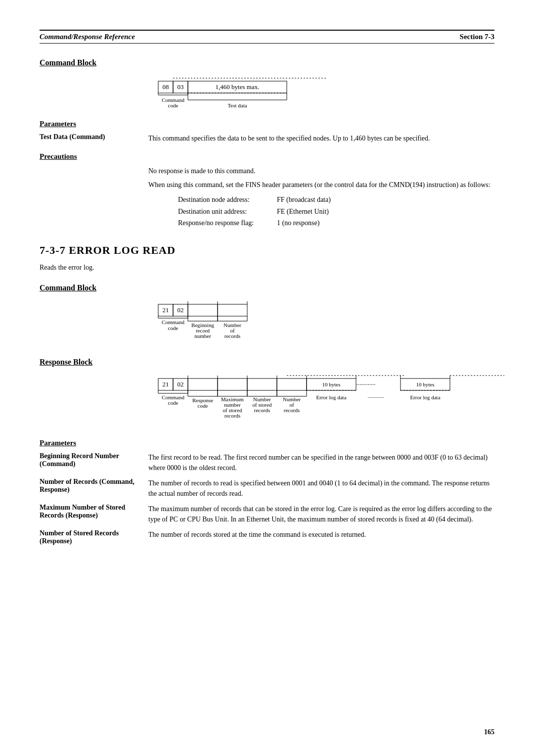  What do you see at coordinates (321, 171) in the screenshot?
I see `precaution-line-1: No response is made to this command.` at bounding box center [321, 171].